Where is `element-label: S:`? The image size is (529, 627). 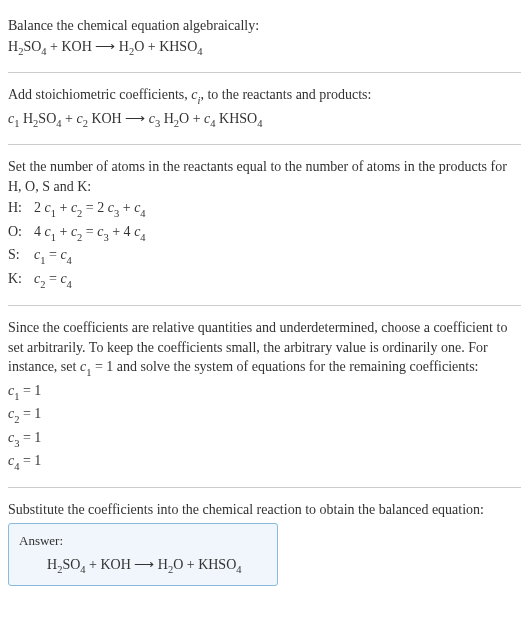
element-label: S: is located at coordinates (21, 255).